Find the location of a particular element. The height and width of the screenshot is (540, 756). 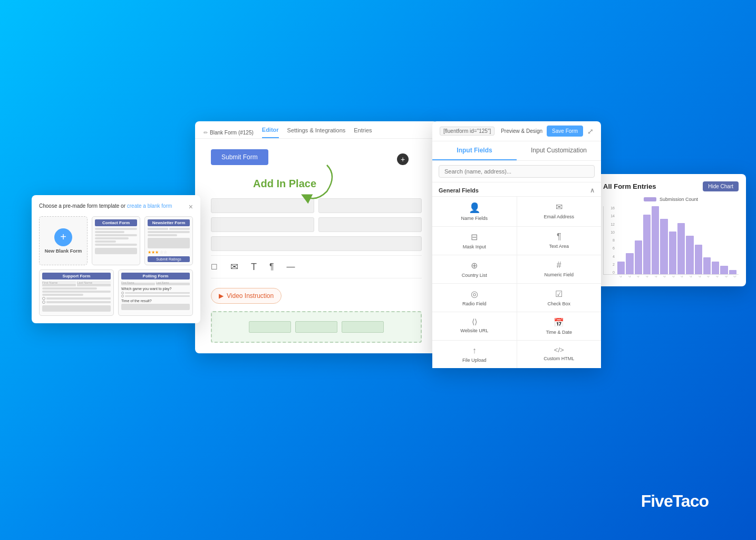

video-instruction-btn: ▶ Video Instruction is located at coordinates (246, 296).